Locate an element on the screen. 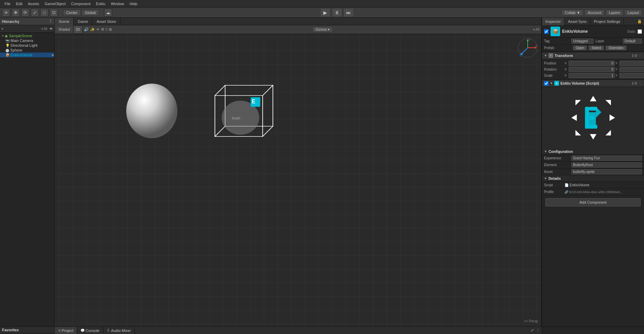  menu-help: Help is located at coordinates (134, 4).